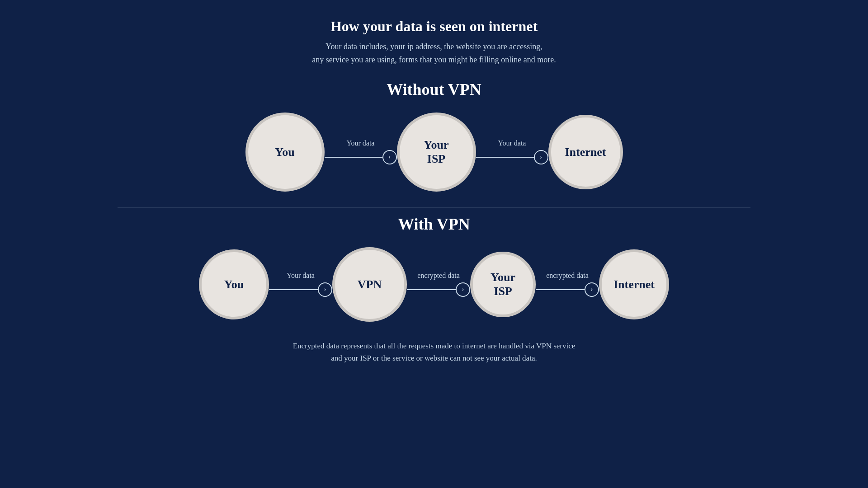  What do you see at coordinates (434, 224) in the screenshot?
I see `with-vpn-title: With VPN` at bounding box center [434, 224].